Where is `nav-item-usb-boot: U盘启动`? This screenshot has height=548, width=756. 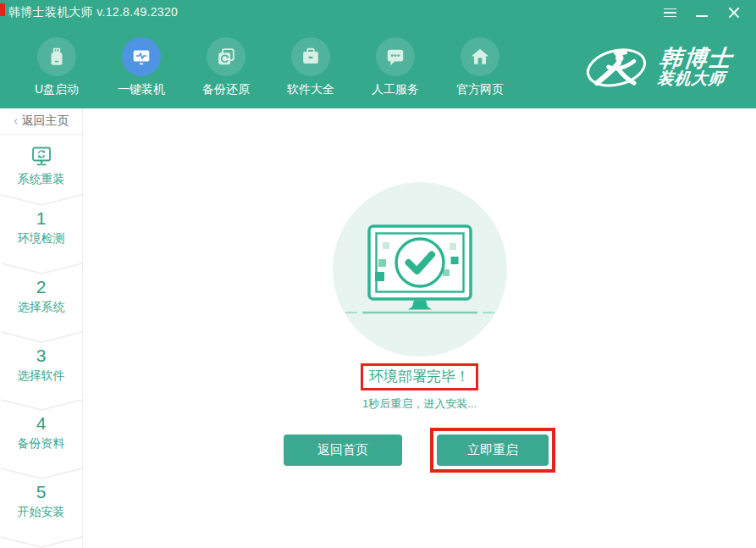
nav-item-usb-boot: U盘启动 is located at coordinates (57, 68).